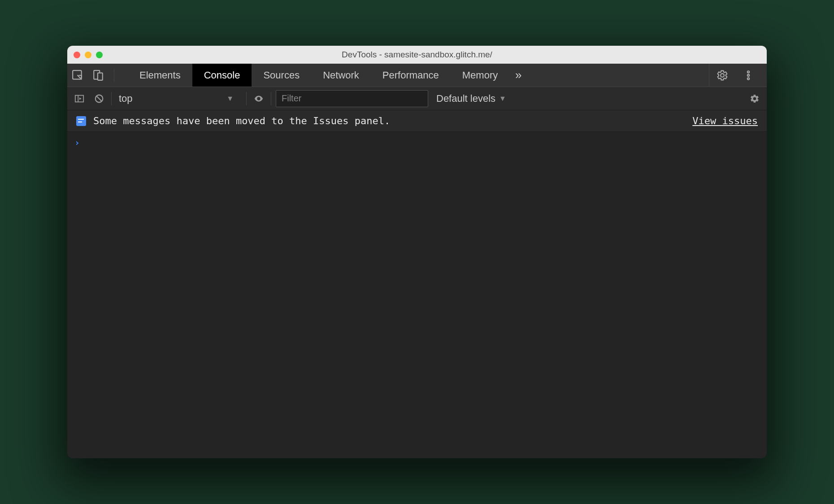 The image size is (834, 504). What do you see at coordinates (99, 99) in the screenshot?
I see `clear-console-icon` at bounding box center [99, 99].